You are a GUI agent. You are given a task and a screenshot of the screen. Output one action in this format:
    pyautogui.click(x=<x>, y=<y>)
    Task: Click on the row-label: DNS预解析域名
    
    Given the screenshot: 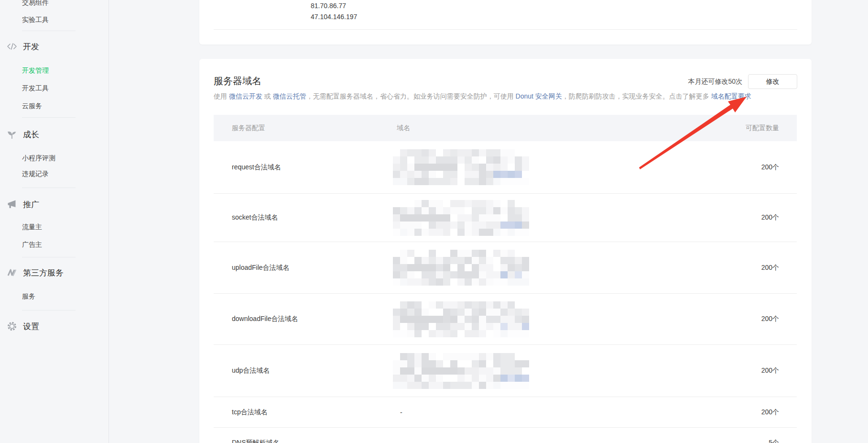 What is the action you would take?
    pyautogui.click(x=305, y=441)
    